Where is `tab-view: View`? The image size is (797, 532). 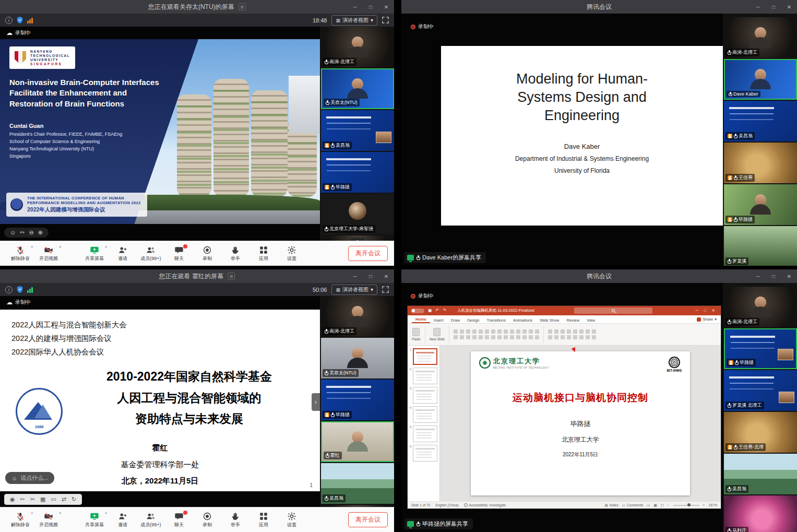 tab-view: View is located at coordinates (591, 320).